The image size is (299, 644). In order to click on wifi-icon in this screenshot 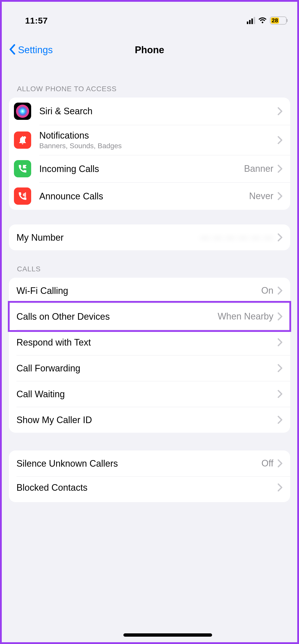, I will do `click(263, 21)`.